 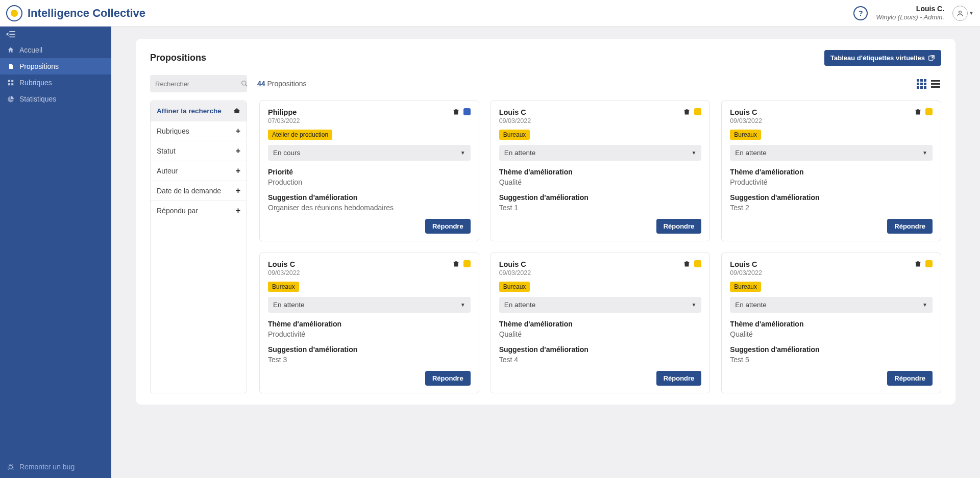 I want to click on help-button: ?, so click(x=861, y=13).